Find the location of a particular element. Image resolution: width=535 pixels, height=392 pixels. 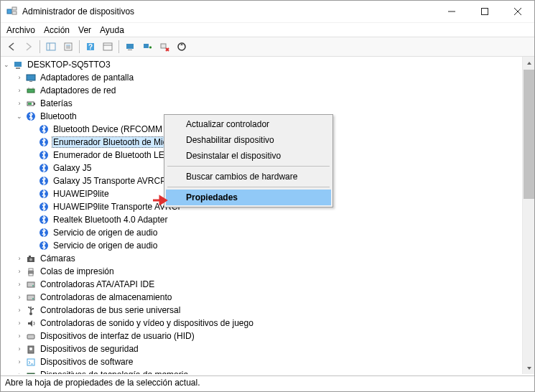

scan-hardware-icon is located at coordinates (130, 47).